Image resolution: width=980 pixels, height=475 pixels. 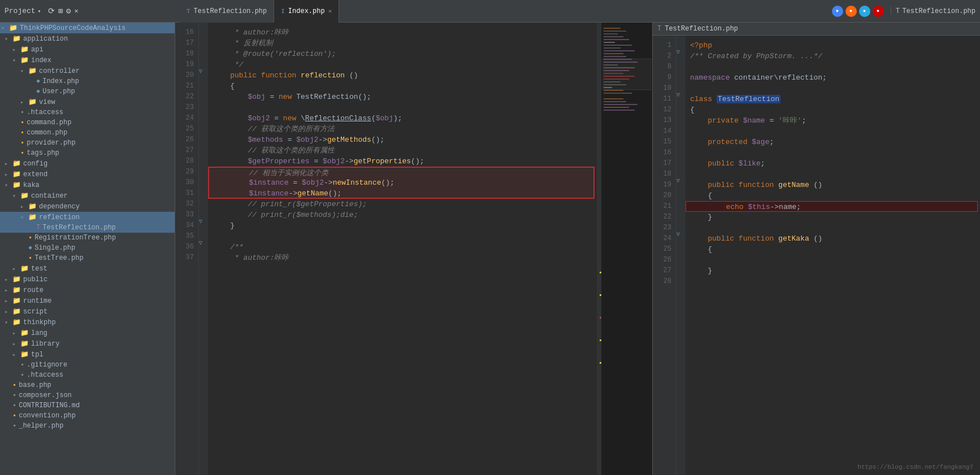 I want to click on tab-label2: Index.php, so click(x=306, y=11).